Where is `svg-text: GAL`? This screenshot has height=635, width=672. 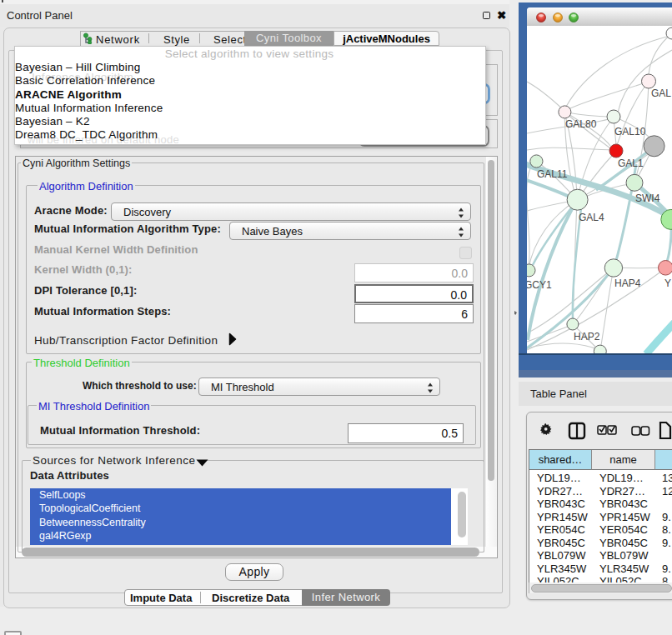 svg-text: GAL is located at coordinates (661, 93).